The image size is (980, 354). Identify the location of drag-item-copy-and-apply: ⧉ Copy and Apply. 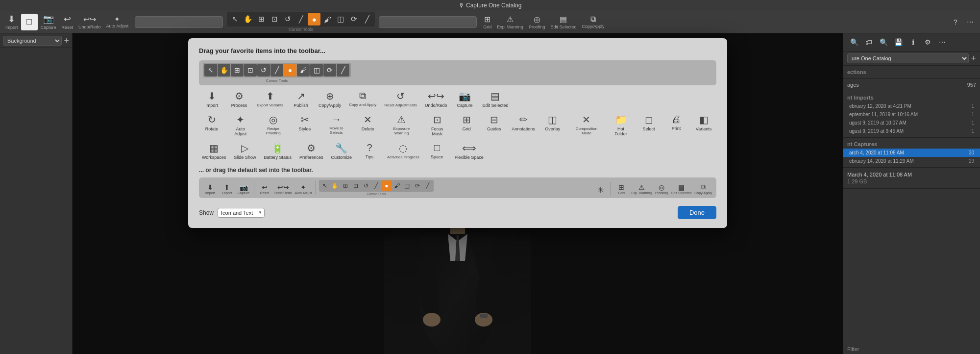
(363, 99).